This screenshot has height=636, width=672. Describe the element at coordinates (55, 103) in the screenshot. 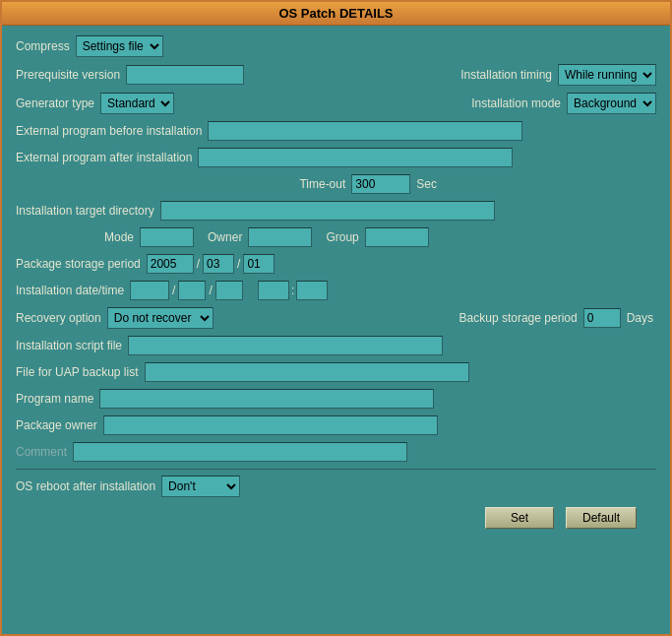

I see `generator-type-label: Generator type` at that location.